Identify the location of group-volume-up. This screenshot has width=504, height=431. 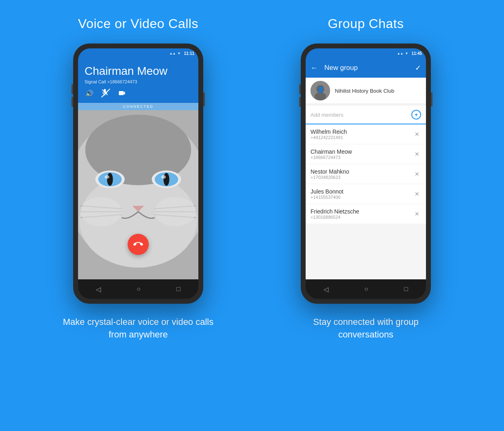
(300, 89).